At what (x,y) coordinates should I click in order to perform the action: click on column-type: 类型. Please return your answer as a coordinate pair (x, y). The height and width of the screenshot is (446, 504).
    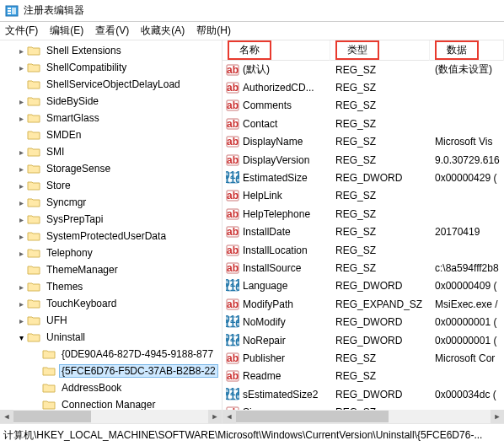
    Looking at the image, I should click on (380, 51).